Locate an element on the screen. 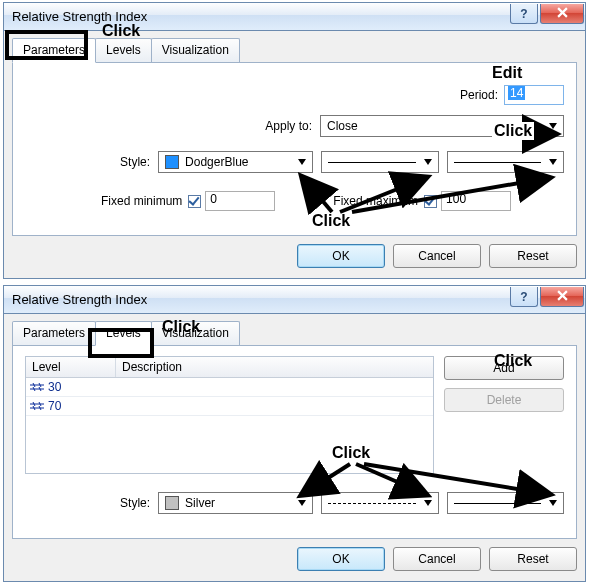  table-row: 30 is located at coordinates (230, 388).